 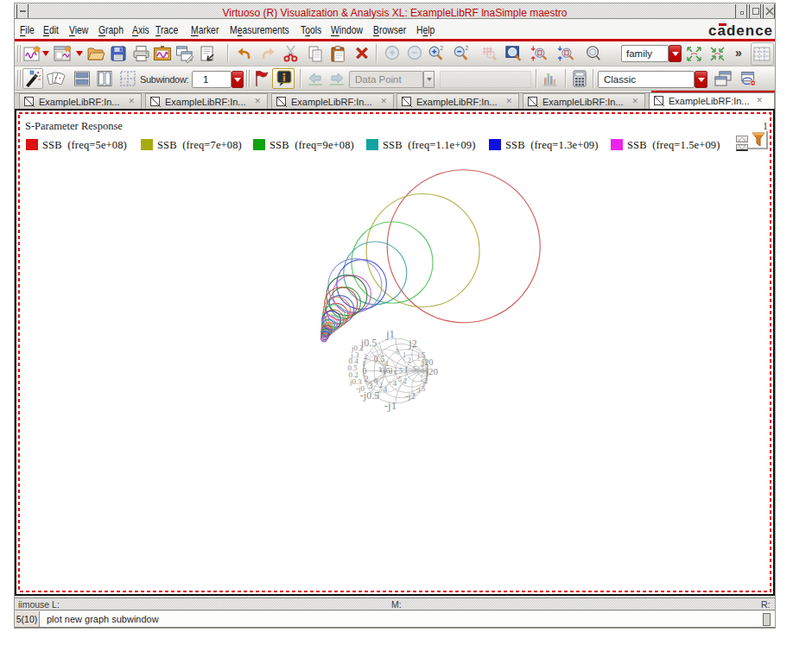 I want to click on svg-text: -j.5, so click(x=422, y=389).